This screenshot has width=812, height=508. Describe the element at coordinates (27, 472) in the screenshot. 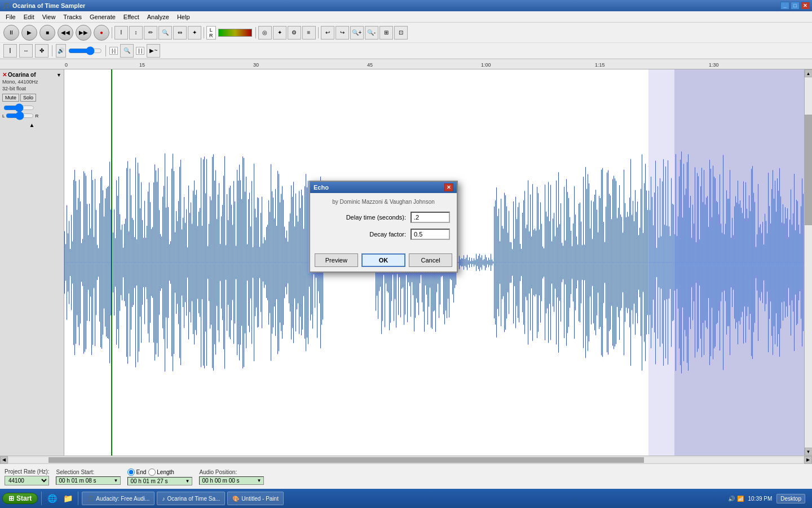

I see `rate-label: Project Rate (Hz):` at that location.